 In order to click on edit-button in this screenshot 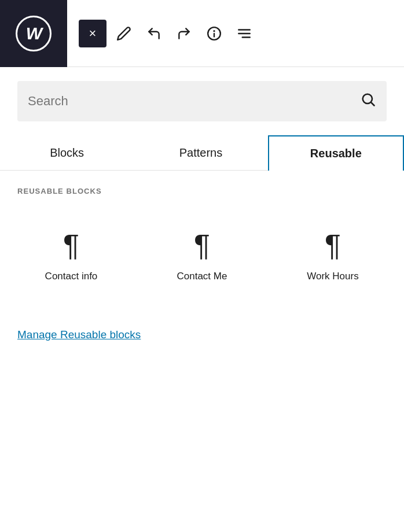, I will do `click(124, 34)`.